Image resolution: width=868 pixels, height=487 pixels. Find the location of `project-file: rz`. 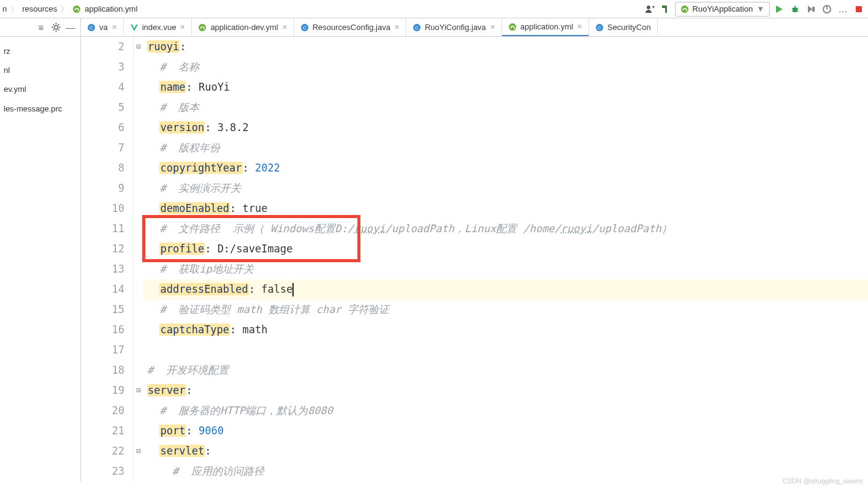

project-file: rz is located at coordinates (42, 51).